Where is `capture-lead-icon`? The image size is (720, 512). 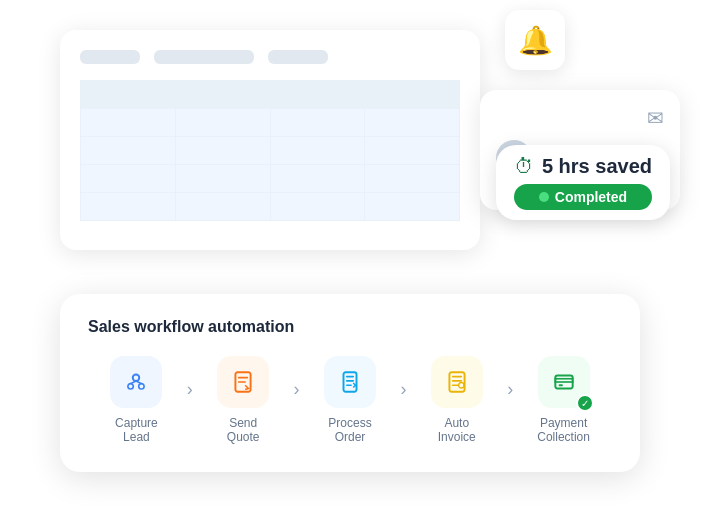
capture-lead-icon is located at coordinates (136, 382).